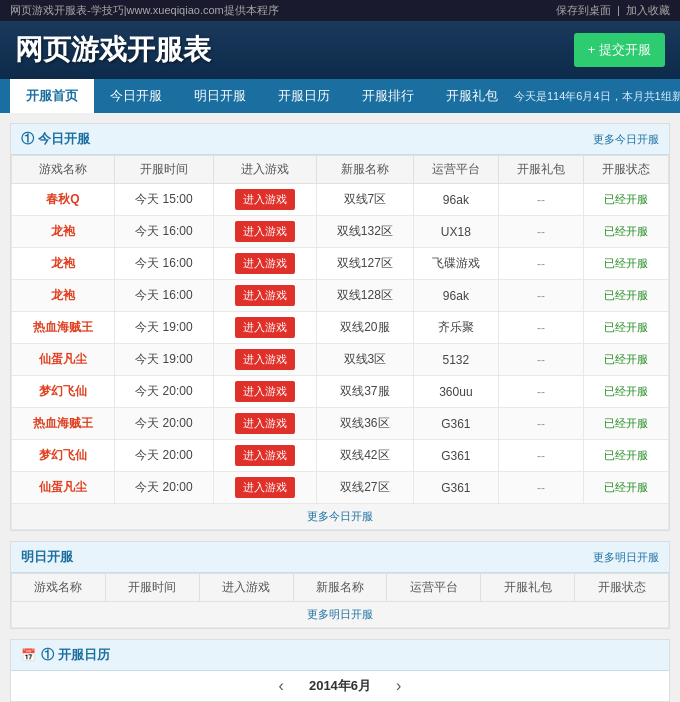 This screenshot has width=680, height=702. I want to click on tomorrow-section-header: 明日开服 更多明日开服, so click(340, 558).